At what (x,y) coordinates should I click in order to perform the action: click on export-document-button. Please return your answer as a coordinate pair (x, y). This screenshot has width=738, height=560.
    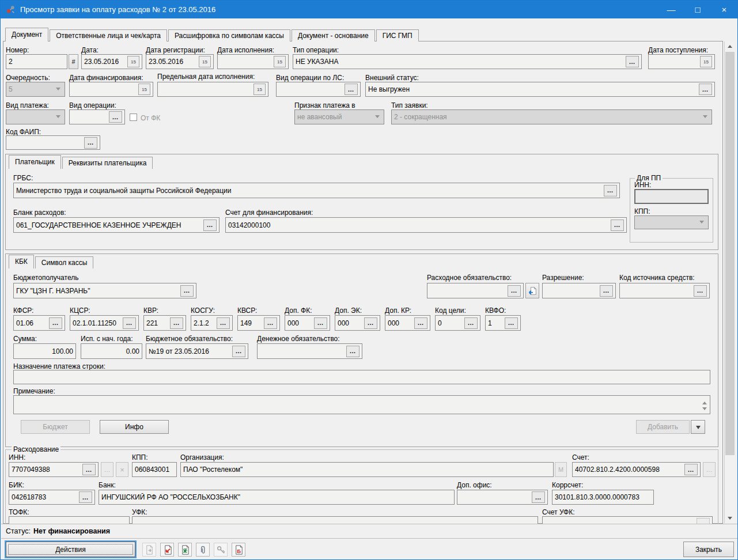
    Looking at the image, I should click on (167, 550).